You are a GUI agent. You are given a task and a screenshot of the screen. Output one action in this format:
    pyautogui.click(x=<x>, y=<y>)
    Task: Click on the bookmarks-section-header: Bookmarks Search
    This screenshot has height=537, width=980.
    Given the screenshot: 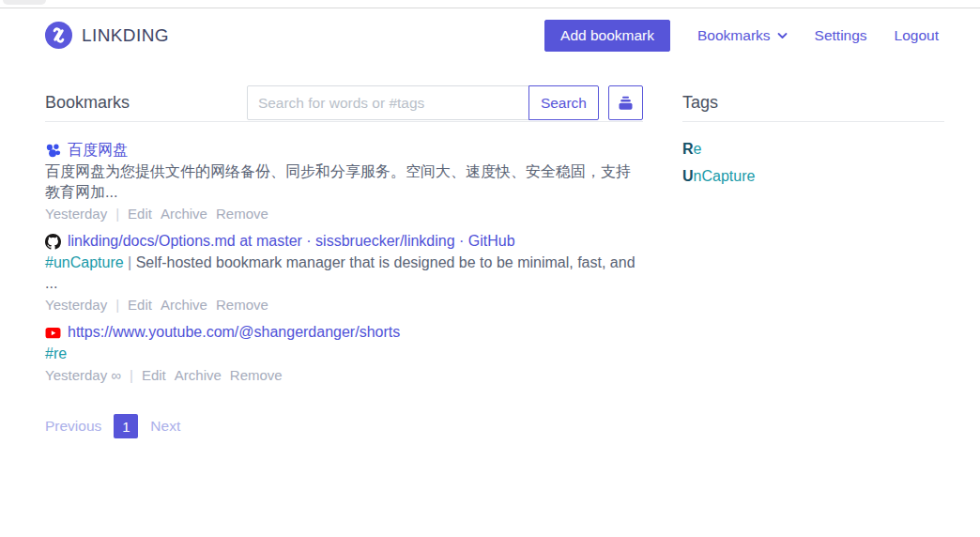 What is the action you would take?
    pyautogui.click(x=344, y=105)
    